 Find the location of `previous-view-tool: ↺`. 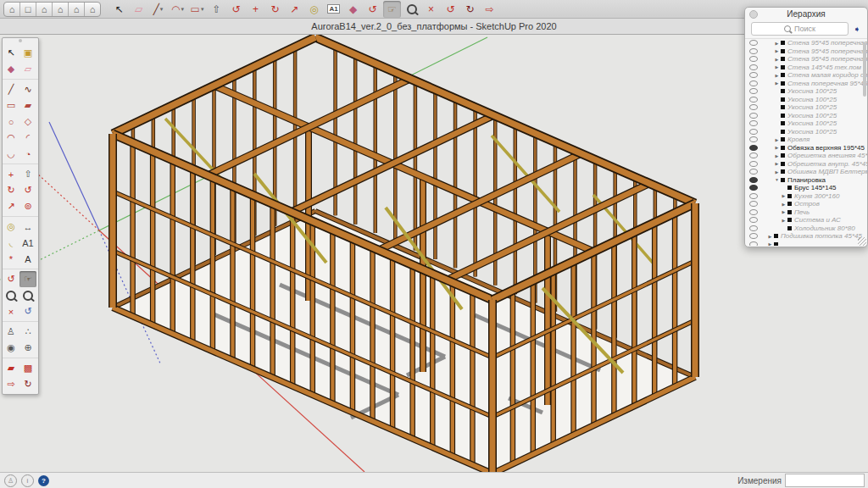

previous-view-tool: ↺ is located at coordinates (28, 312).